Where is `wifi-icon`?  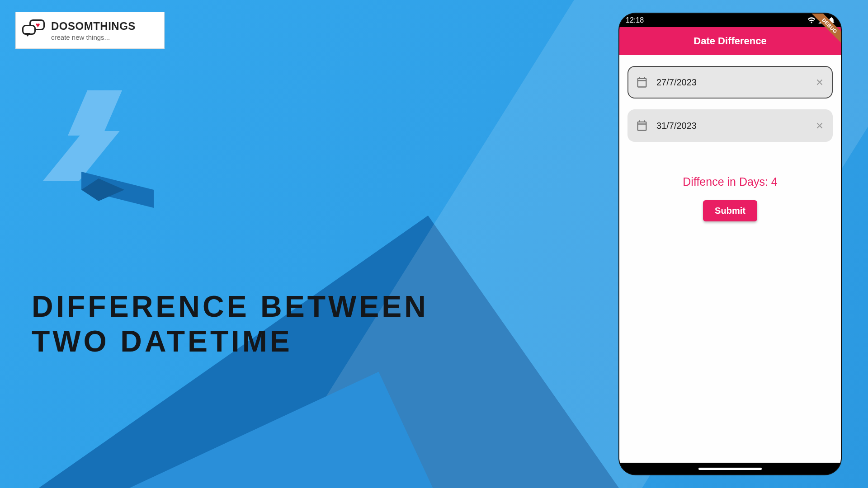
wifi-icon is located at coordinates (811, 20).